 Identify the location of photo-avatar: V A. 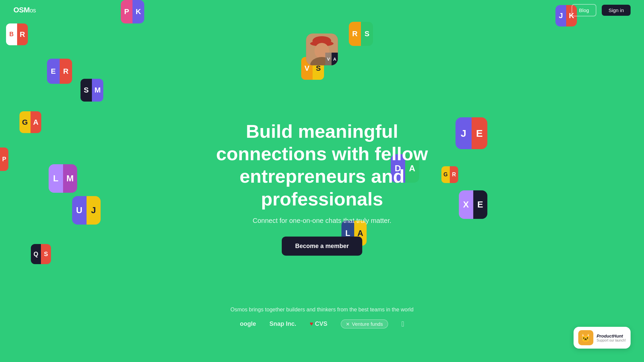
(322, 50).